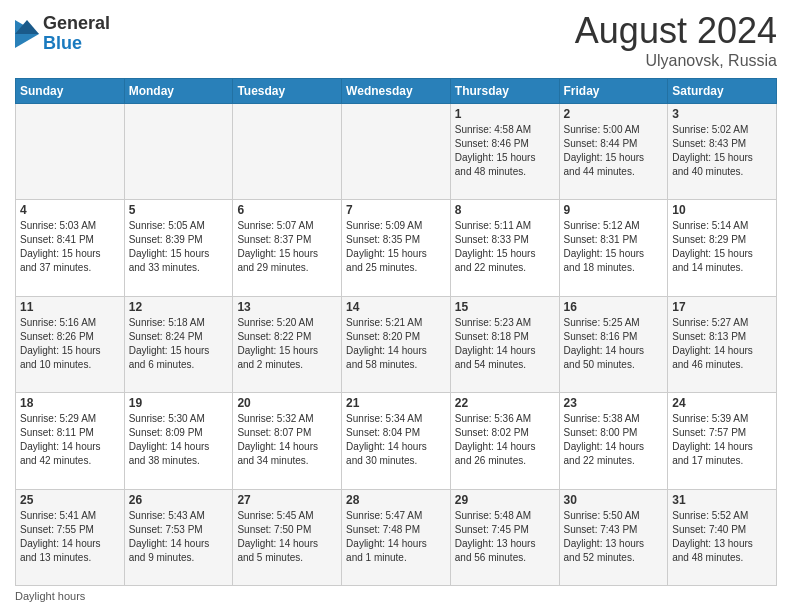 This screenshot has width=792, height=612. What do you see at coordinates (722, 210) in the screenshot?
I see `day-number: 10` at bounding box center [722, 210].